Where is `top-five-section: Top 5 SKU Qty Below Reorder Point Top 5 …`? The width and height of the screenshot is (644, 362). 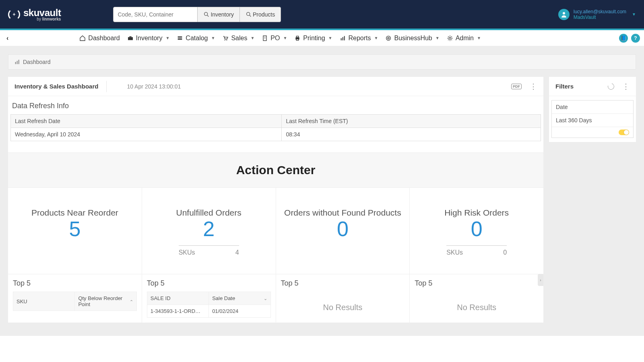
top-five-section: Top 5 SKU Qty Below Reorder Point Top 5 … is located at coordinates (276, 298).